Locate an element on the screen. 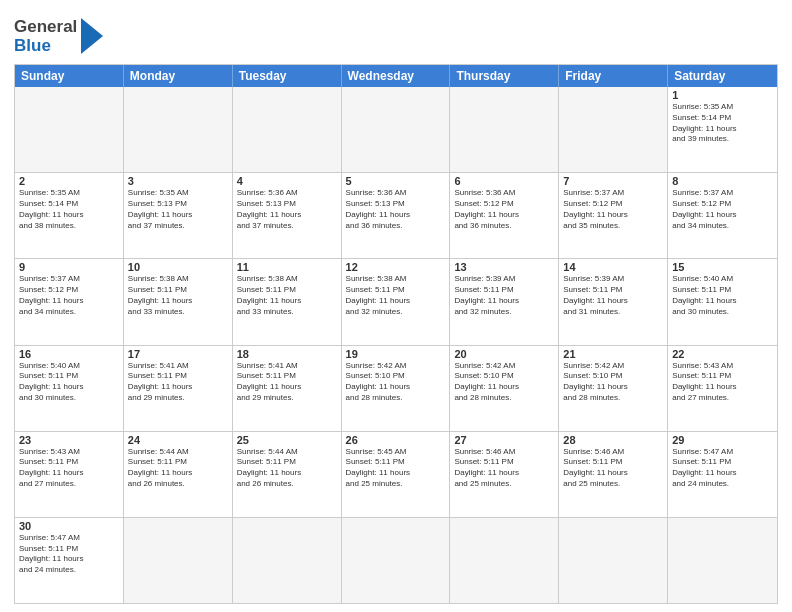 This screenshot has height=612, width=792. day-cell: 9Sunrise: 5:37 AM Sunset: 5:12 PM Daylig… is located at coordinates (70, 302).